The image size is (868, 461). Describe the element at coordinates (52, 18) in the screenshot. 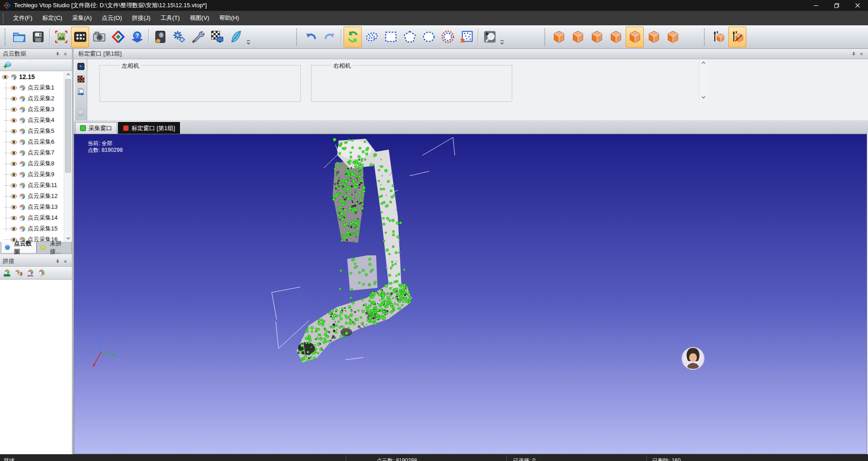

I see `menu-item-calibration: 标定(C)` at that location.